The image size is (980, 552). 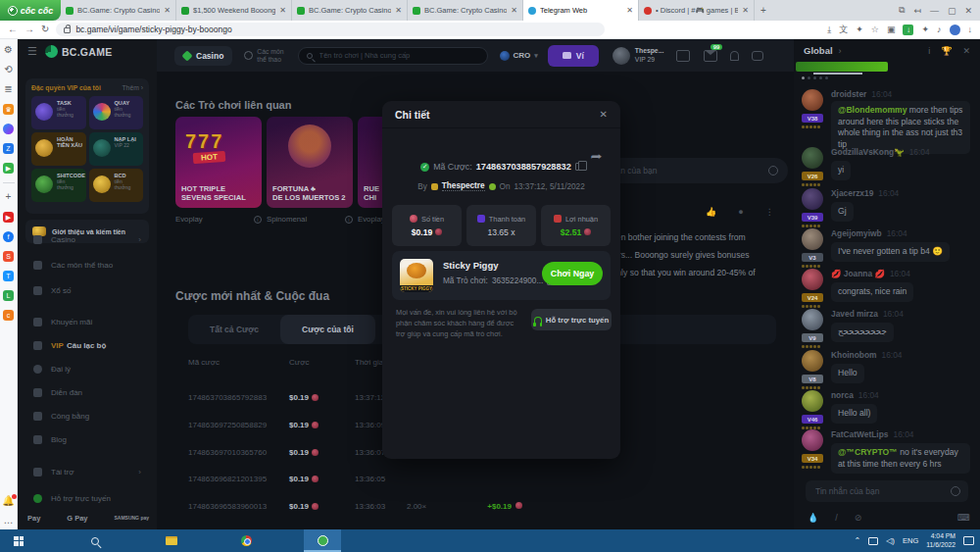 I want to click on notifications-icon, so click(x=735, y=56).